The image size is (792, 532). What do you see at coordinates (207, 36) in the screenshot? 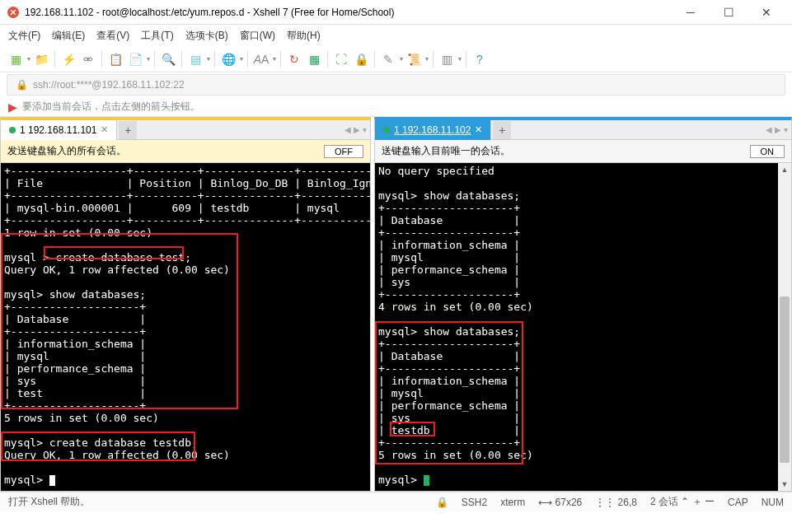
I see `menu-tabs: 选项卡(B)` at bounding box center [207, 36].